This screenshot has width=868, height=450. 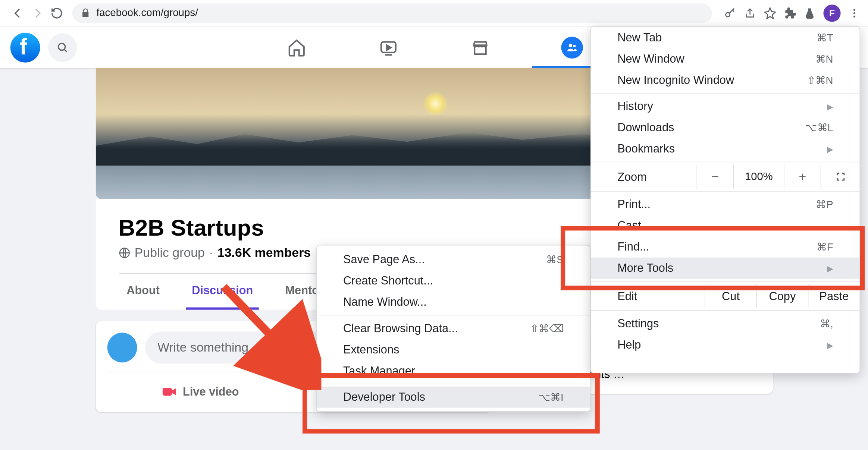 I want to click on extensions-icon, so click(x=790, y=13).